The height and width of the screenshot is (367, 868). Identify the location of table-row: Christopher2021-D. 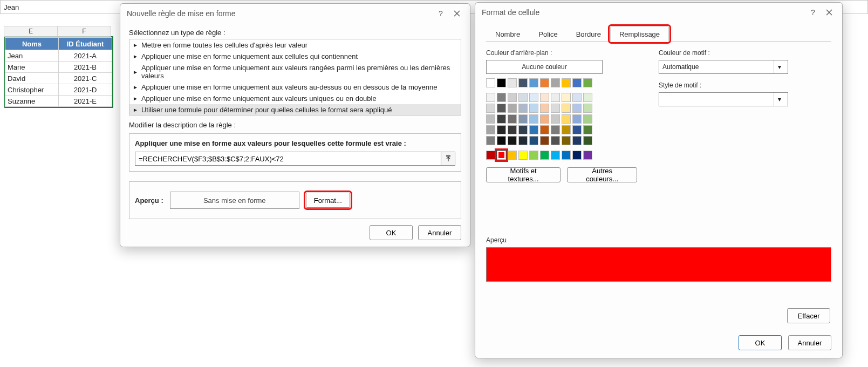
(59, 90).